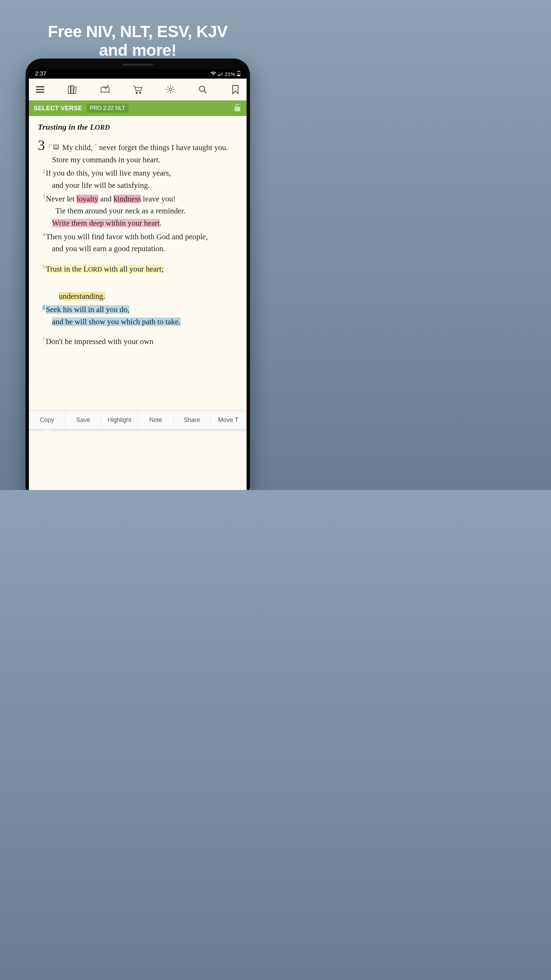 This screenshot has width=551, height=980. I want to click on verse-4: 4Then you will find favor with both God …, so click(138, 243).